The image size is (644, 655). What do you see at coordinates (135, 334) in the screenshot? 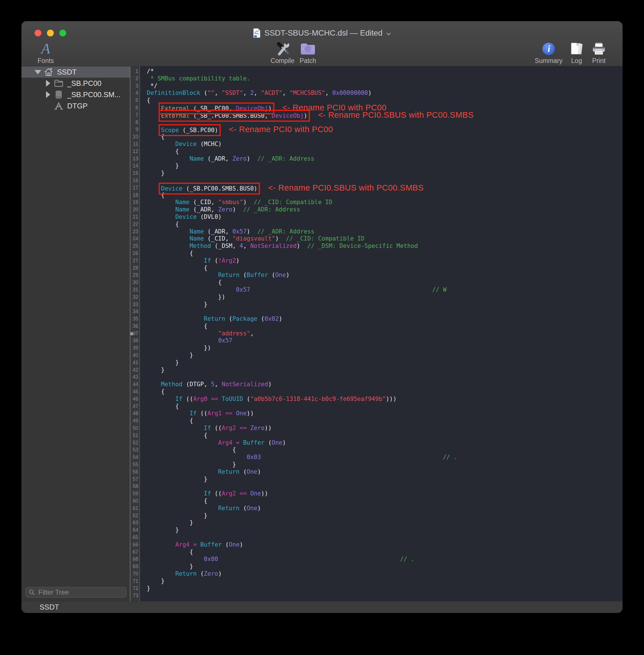
I see `line-number: 37` at bounding box center [135, 334].